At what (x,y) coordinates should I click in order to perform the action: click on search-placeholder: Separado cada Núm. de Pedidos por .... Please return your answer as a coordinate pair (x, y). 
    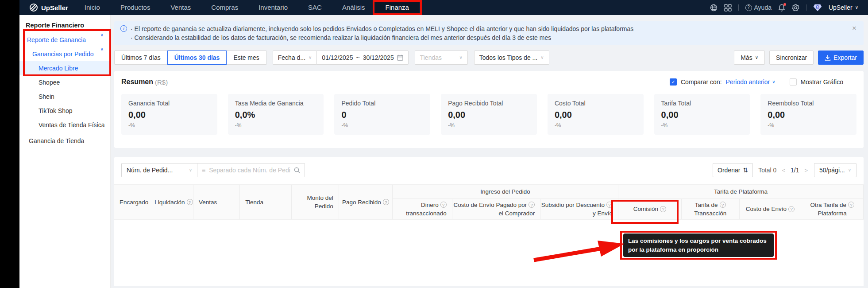
    Looking at the image, I should click on (250, 170).